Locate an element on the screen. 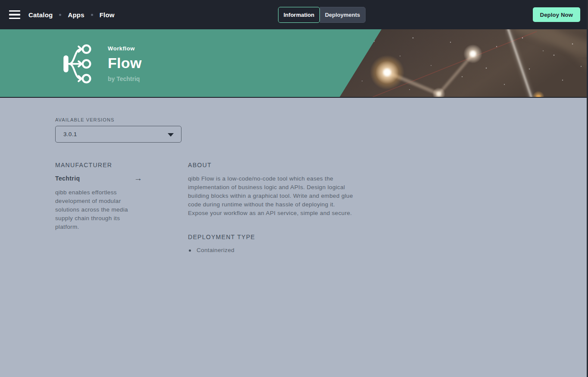 Image resolution: width=588 pixels, height=377 pixels. manufacturer-label: MANUFACTURER is located at coordinates (99, 165).